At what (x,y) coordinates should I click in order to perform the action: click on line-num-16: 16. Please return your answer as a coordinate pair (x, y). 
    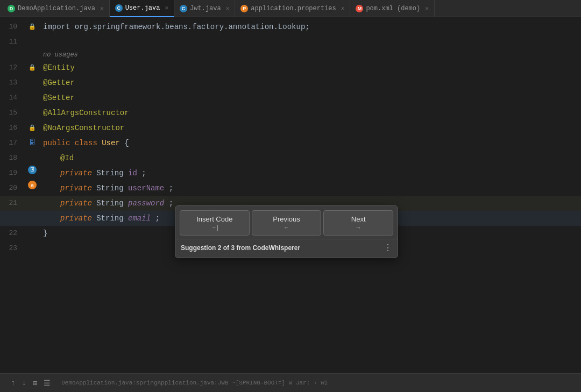
    Looking at the image, I should click on (13, 128).